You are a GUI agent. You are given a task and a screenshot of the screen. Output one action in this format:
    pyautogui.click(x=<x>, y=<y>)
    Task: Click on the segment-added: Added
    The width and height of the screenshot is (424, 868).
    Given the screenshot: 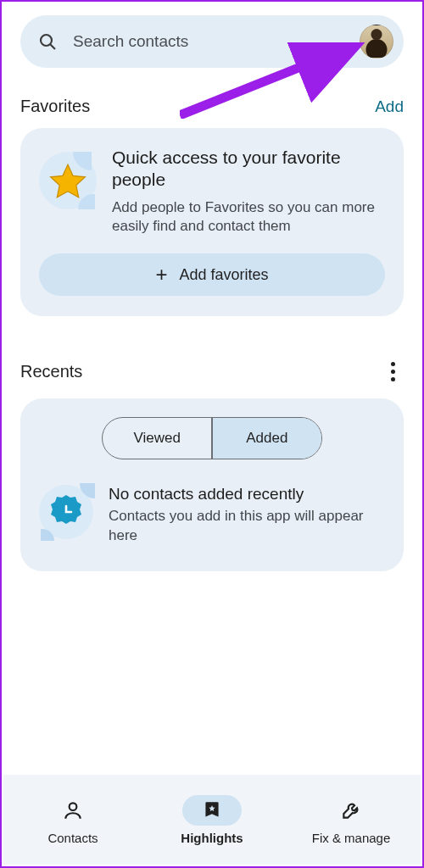 What is the action you would take?
    pyautogui.click(x=267, y=438)
    